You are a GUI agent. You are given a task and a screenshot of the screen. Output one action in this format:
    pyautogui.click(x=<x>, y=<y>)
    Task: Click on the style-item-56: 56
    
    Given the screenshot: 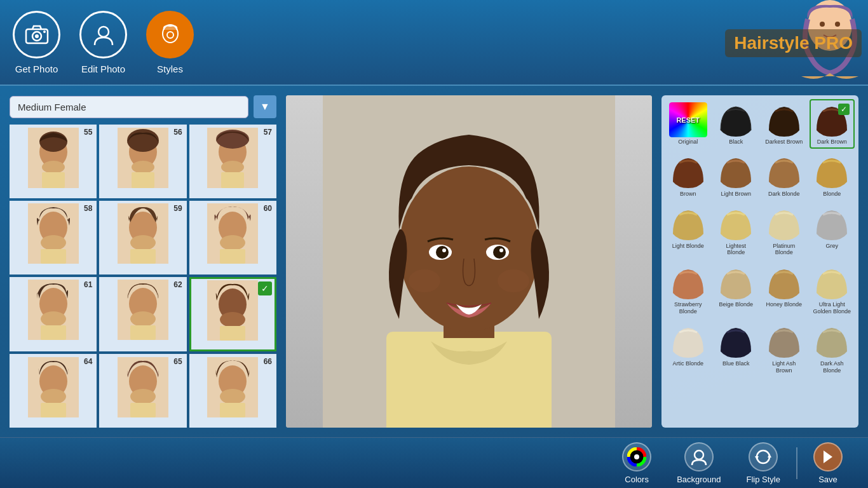 What is the action you would take?
    pyautogui.click(x=142, y=161)
    